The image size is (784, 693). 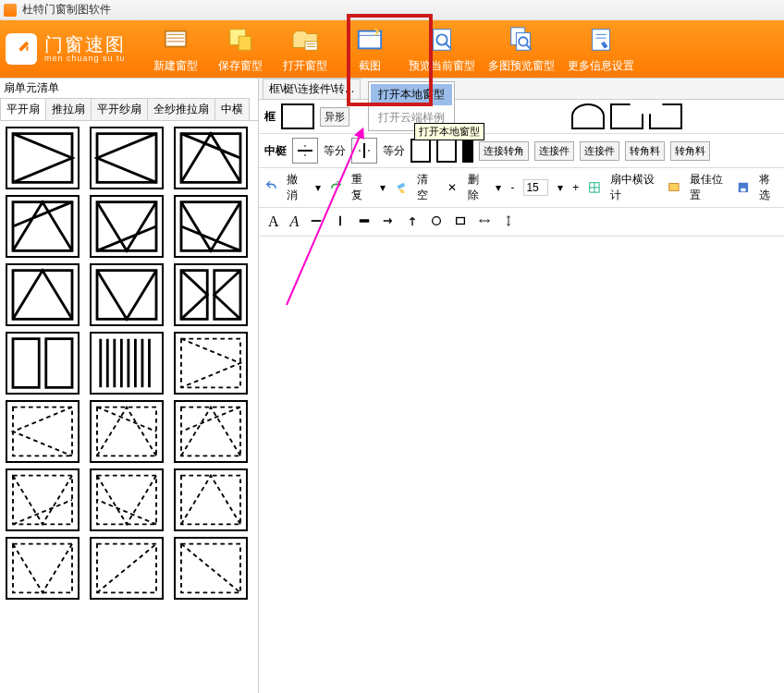 What do you see at coordinates (296, 188) in the screenshot?
I see `undo-label: 撤消` at bounding box center [296, 188].